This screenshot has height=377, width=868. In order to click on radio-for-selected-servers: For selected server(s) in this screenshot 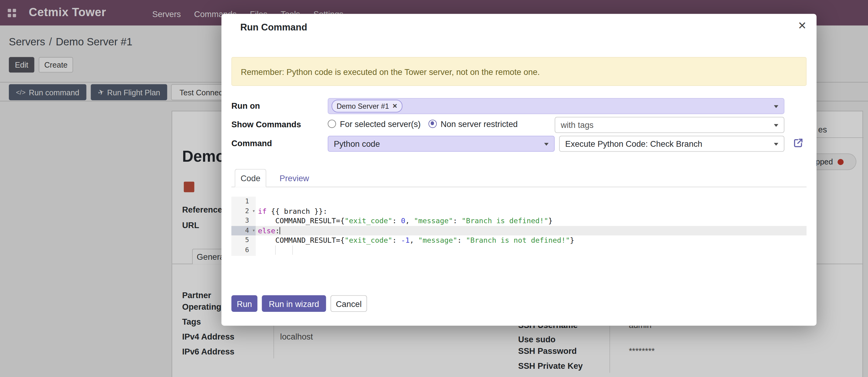, I will do `click(374, 123)`.